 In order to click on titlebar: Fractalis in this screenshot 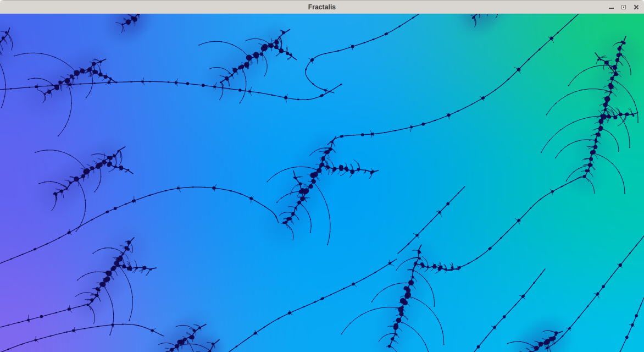, I will do `click(322, 7)`.